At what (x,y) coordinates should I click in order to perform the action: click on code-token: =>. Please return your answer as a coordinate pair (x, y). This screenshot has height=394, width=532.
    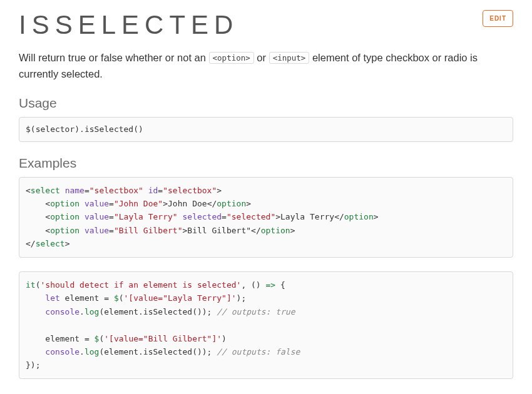
    Looking at the image, I should click on (271, 285).